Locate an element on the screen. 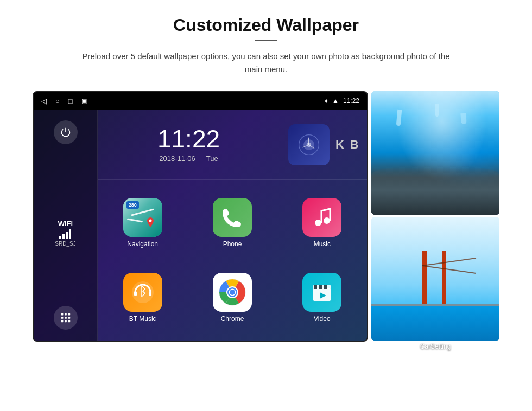 The width and height of the screenshot is (532, 411). clock-date: 2018-11-06 Tue is located at coordinates (188, 158).